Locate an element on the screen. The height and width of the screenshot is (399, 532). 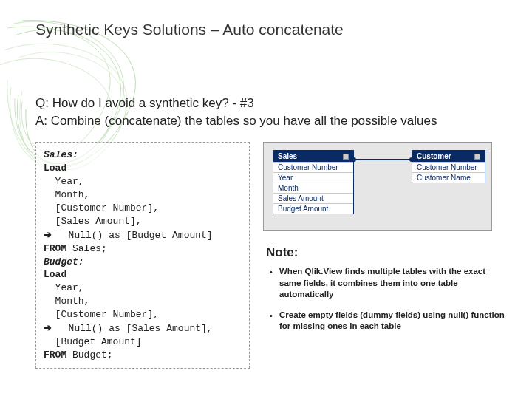
code-line: [Budget Amount] is located at coordinates (143, 342).